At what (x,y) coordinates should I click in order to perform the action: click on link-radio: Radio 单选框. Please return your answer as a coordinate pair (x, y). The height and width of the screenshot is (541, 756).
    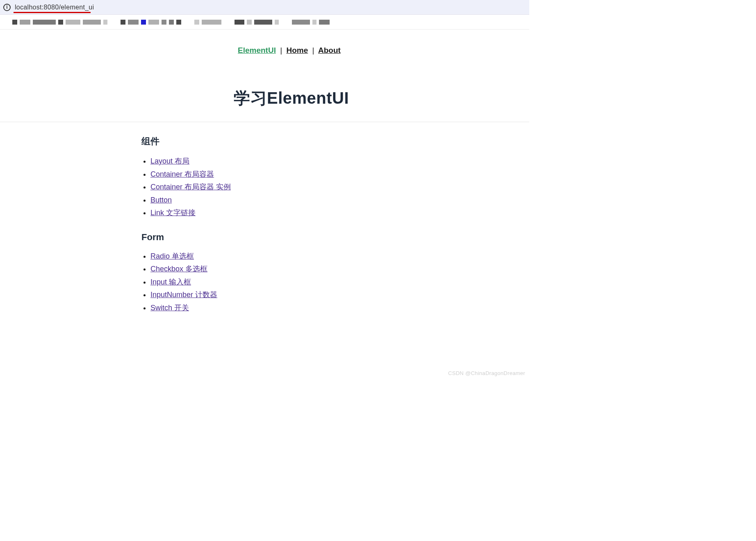
    Looking at the image, I should click on (172, 256).